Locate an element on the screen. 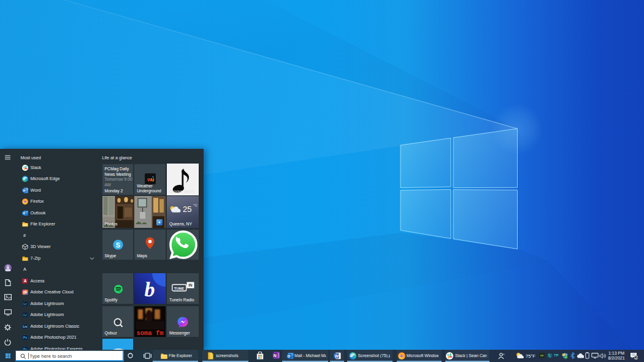 The image size is (644, 362). svg-text: A is located at coordinates (26, 281).